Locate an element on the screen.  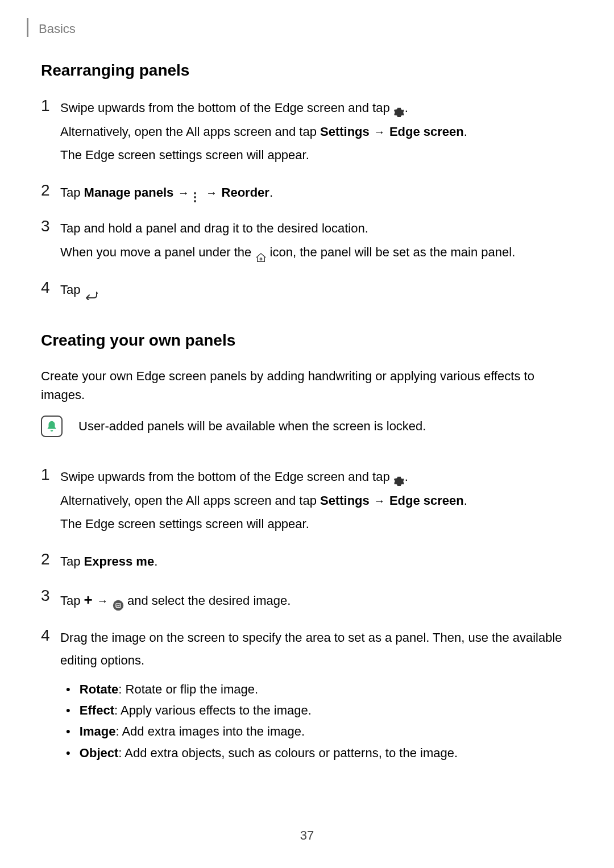
note-row: User-added panels will be available when… is located at coordinates (307, 426).